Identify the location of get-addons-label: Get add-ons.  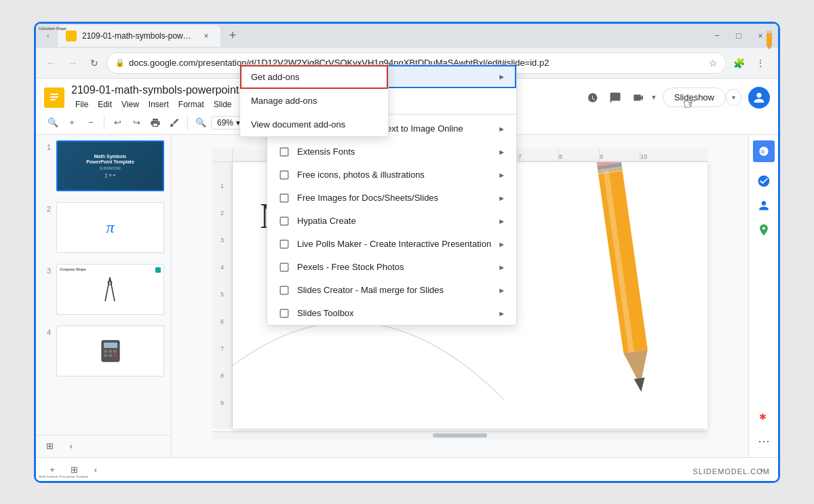
(275, 77).